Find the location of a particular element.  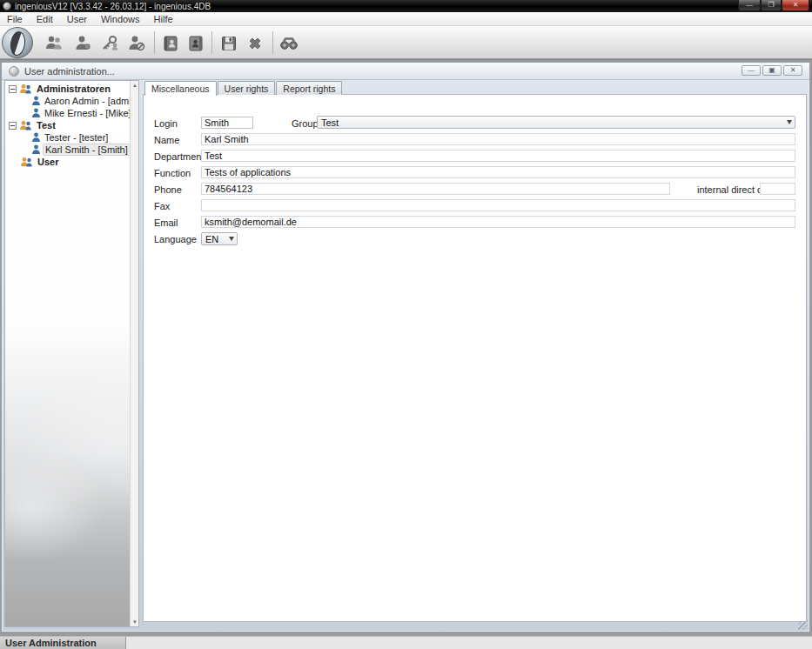

status-text: User Administration is located at coordinates (63, 643).